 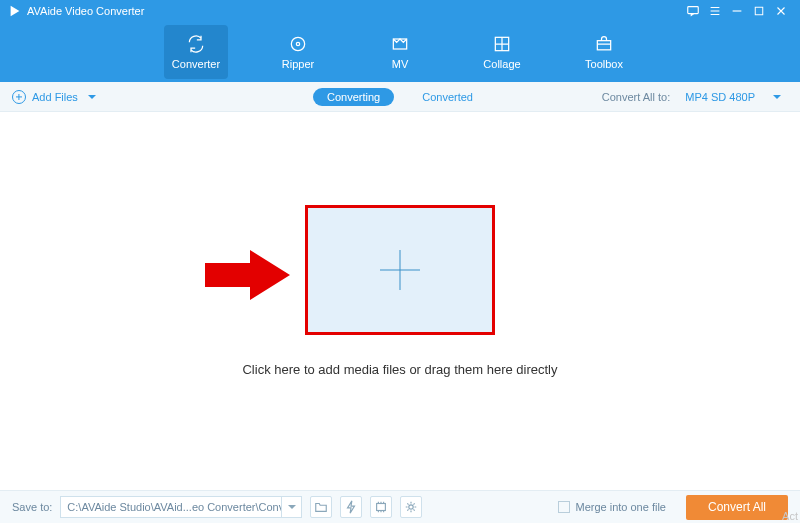 What do you see at coordinates (381, 507) in the screenshot?
I see `gpu-accel-button` at bounding box center [381, 507].